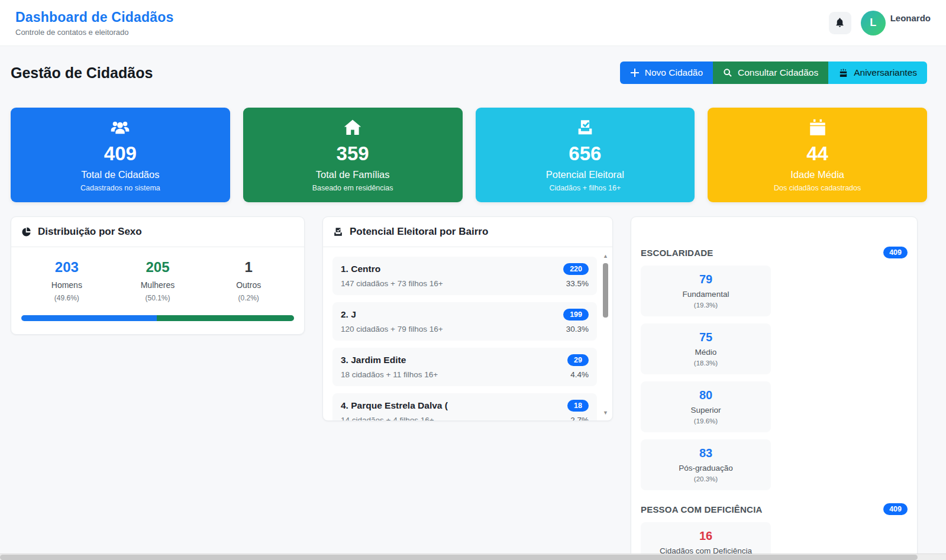  What do you see at coordinates (706, 536) in the screenshot?
I see `box-value: 16` at bounding box center [706, 536].